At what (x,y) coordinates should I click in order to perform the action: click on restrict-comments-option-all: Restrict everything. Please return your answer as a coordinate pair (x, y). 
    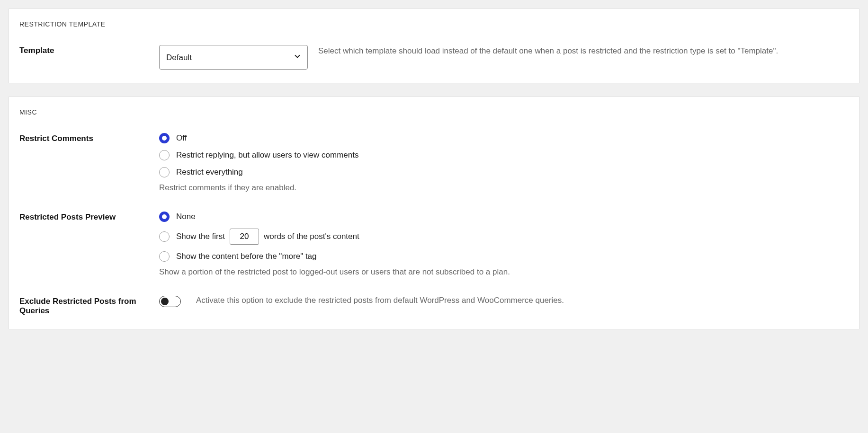
    Looking at the image, I should click on (504, 172).